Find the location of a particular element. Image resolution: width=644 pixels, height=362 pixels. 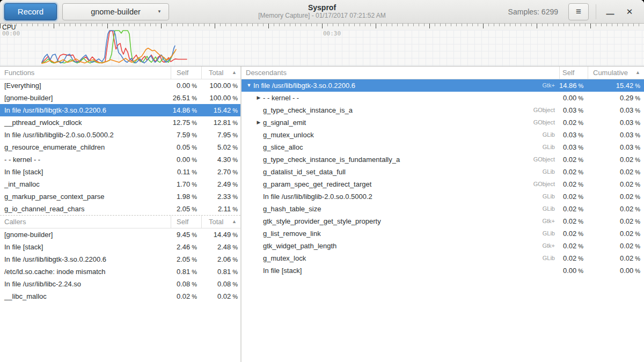

table-row: [Everything]0.00%100.00% is located at coordinates (120, 86).